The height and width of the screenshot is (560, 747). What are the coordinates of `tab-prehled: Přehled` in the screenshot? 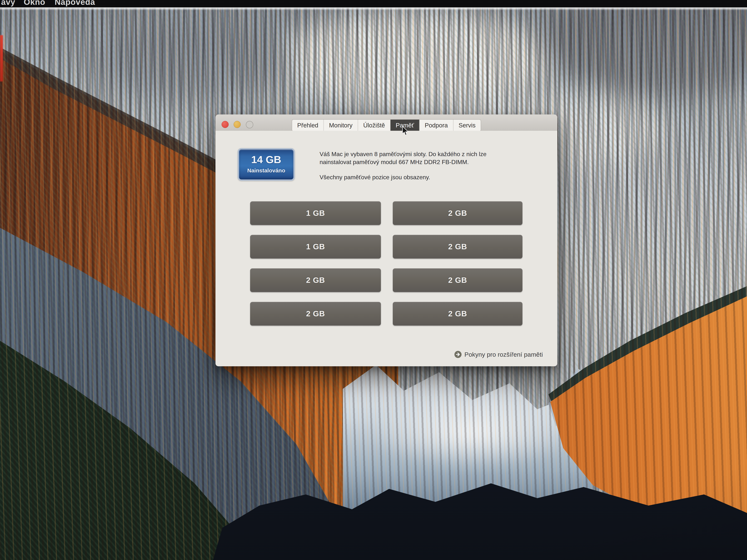 It's located at (308, 125).